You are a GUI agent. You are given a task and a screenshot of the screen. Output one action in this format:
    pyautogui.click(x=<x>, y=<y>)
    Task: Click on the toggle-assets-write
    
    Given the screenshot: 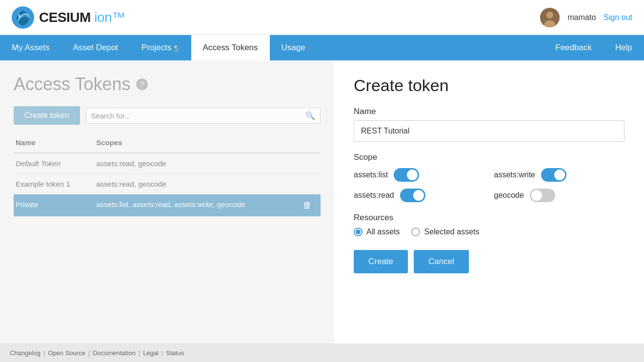 What is the action you would take?
    pyautogui.click(x=554, y=175)
    